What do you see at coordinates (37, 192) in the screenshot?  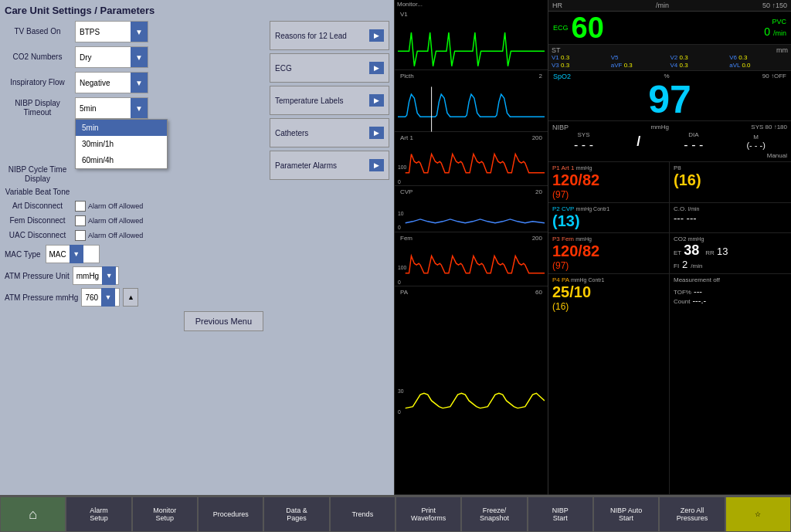 I see `variable-beat-label: Variable Beat Tone` at bounding box center [37, 192].